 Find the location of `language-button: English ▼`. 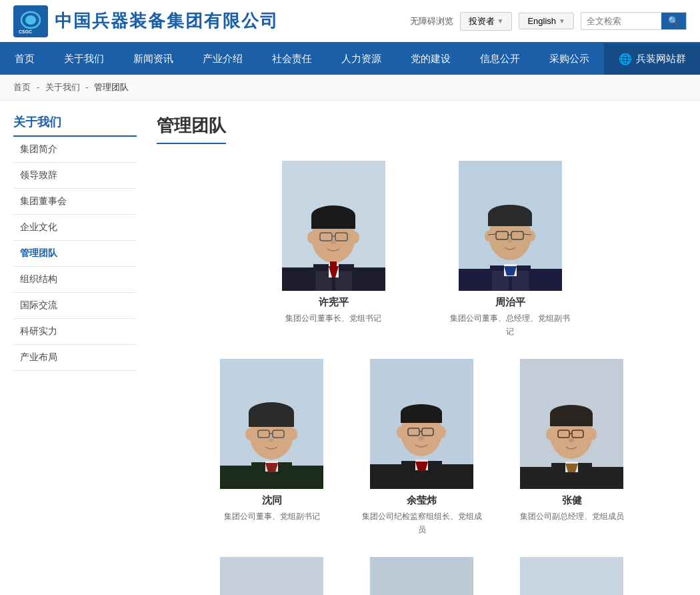

language-button: English ▼ is located at coordinates (547, 21).